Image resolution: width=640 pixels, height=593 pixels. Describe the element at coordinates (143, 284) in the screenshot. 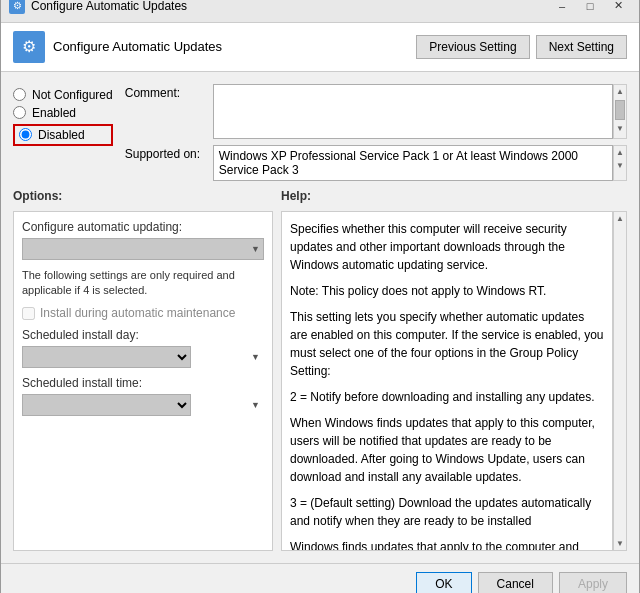

I see `note-row: The following settings are only required…` at that location.